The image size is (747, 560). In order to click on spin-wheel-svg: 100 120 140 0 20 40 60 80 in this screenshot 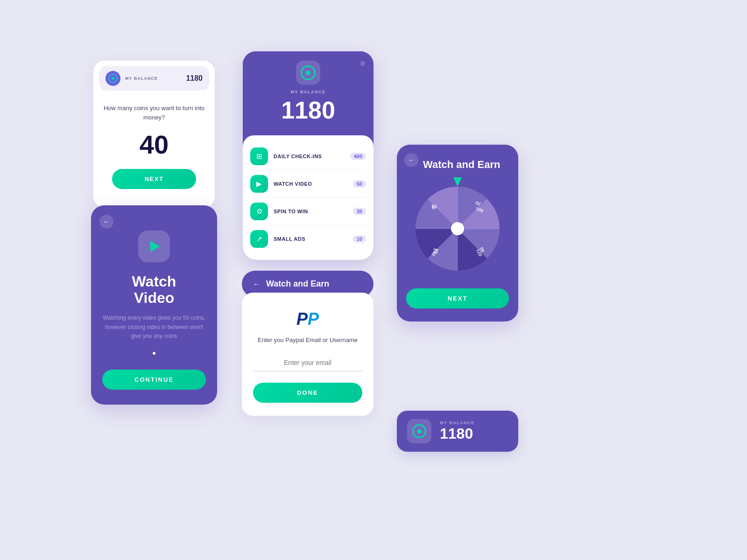, I will do `click(458, 229)`.